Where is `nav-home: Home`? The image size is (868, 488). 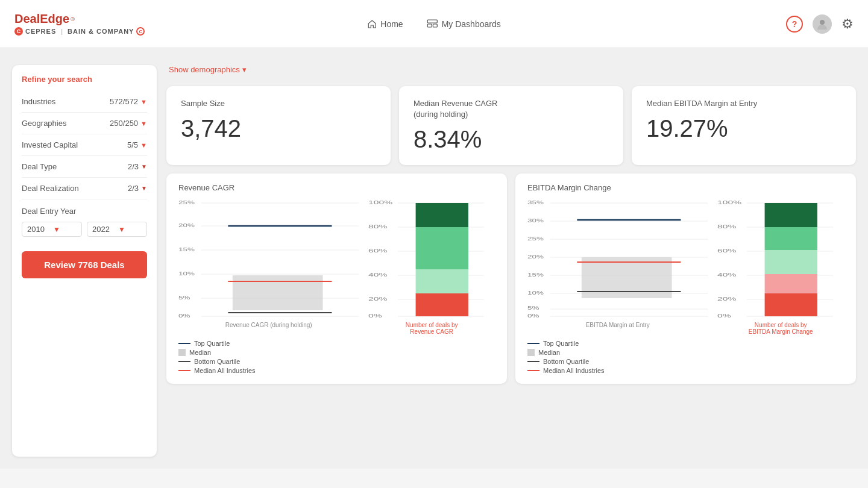 nav-home: Home is located at coordinates (385, 24).